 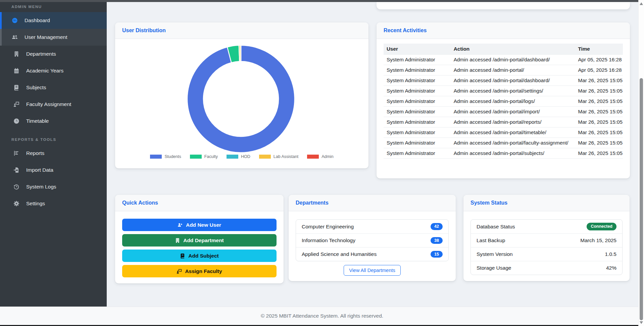 What do you see at coordinates (53, 37) in the screenshot?
I see `sidebar-item-user-management: User Management` at bounding box center [53, 37].